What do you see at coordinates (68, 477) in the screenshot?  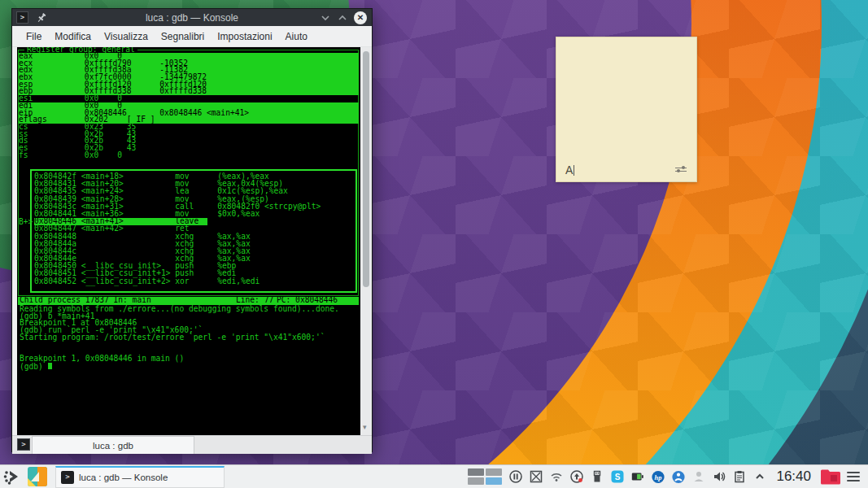 I see `konsole-task-icon: >` at bounding box center [68, 477].